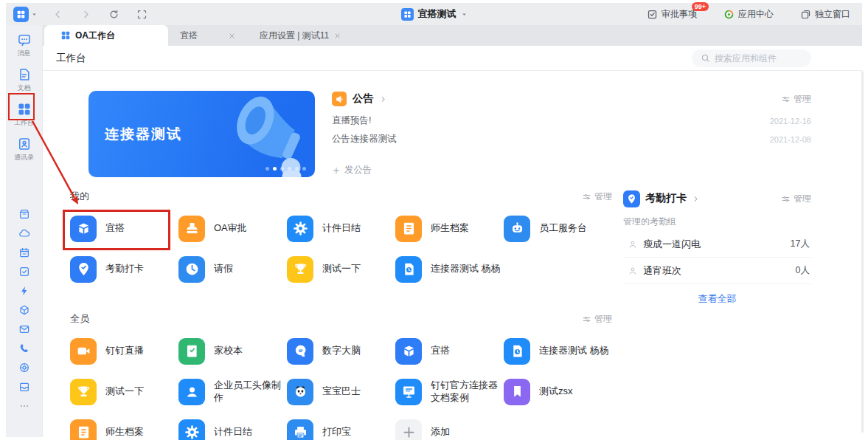  What do you see at coordinates (124, 269) in the screenshot?
I see `app-tile: 考勤打卡` at bounding box center [124, 269].